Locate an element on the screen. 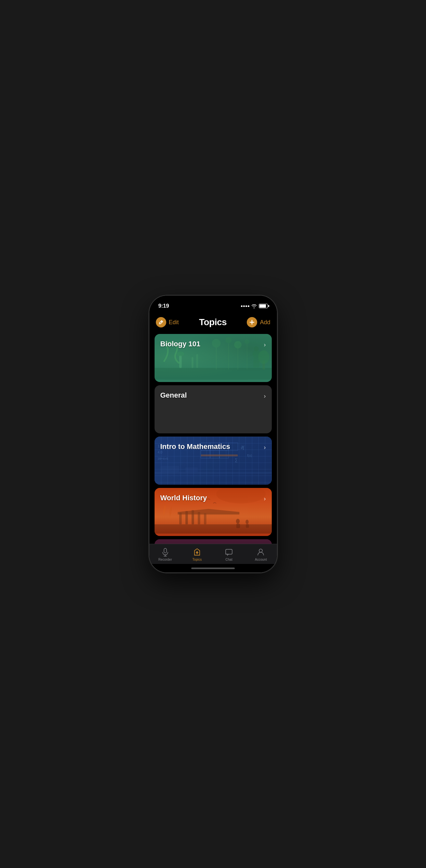 This screenshot has width=426, height=868. account-icon is located at coordinates (261, 552).